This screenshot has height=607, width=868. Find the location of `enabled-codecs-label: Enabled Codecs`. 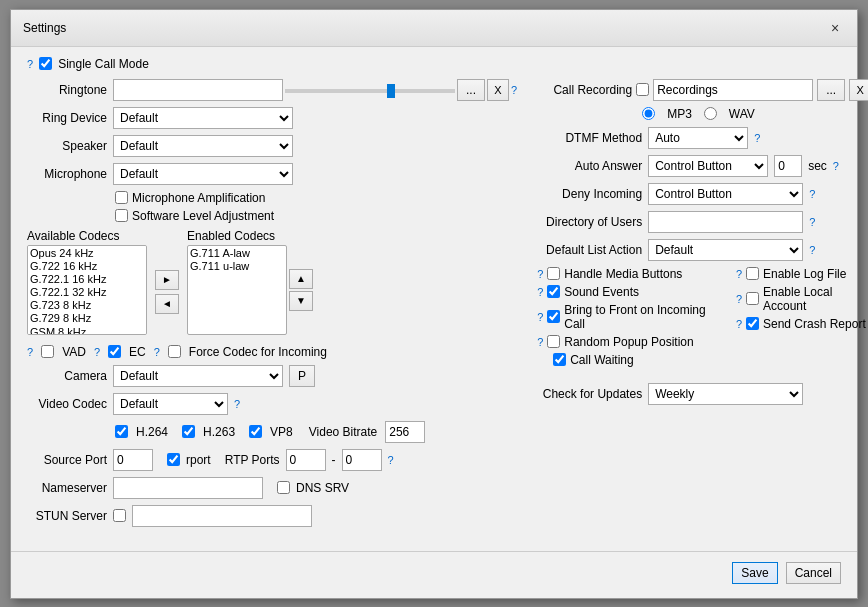

enabled-codecs-label: Enabled Codecs is located at coordinates (250, 236).